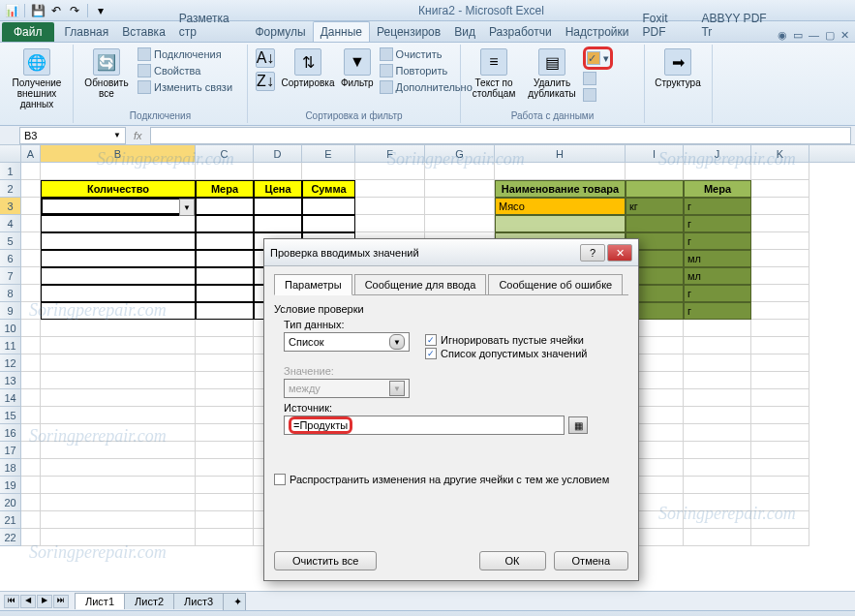 Image resolution: width=855 pixels, height=616 pixels. I want to click on close-icon: ✕, so click(844, 35).